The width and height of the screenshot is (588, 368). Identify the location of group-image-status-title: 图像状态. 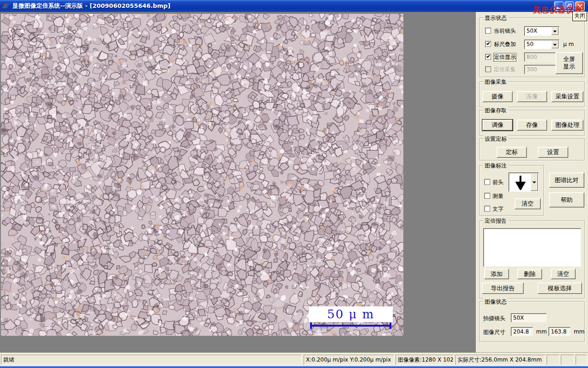
(496, 302).